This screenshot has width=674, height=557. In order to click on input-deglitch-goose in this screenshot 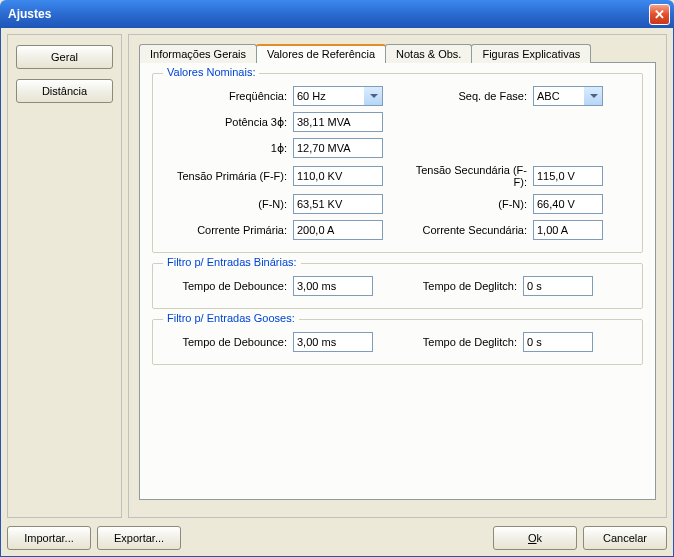, I will do `click(558, 342)`.